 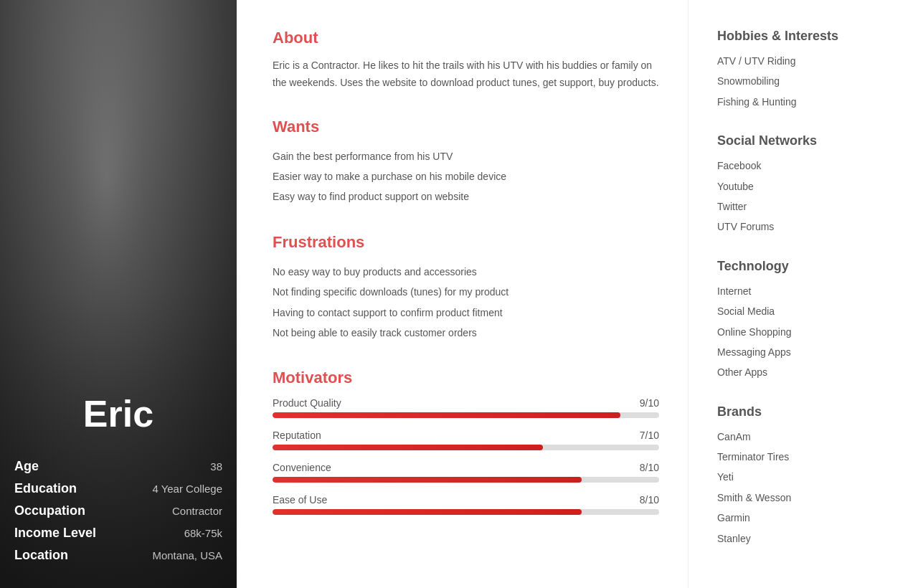 I want to click on occupation-label: Occupation, so click(x=50, y=511).